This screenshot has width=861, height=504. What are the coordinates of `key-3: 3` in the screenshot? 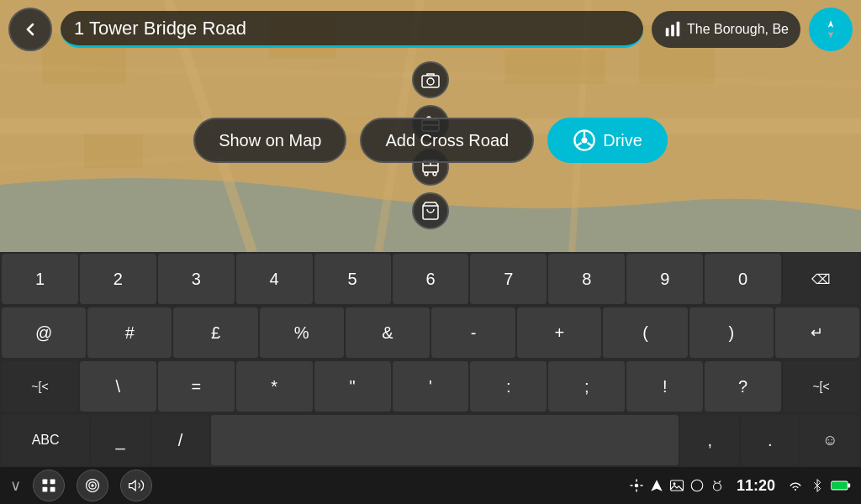 It's located at (197, 279).